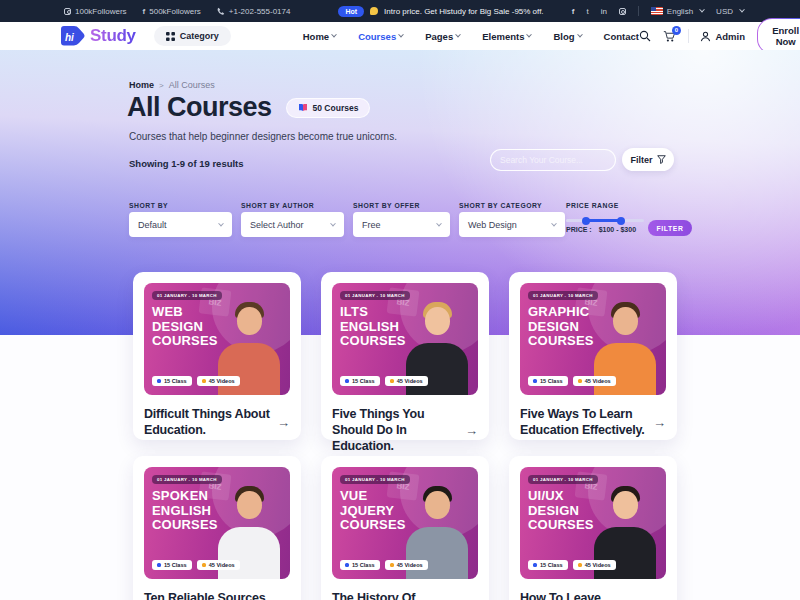  What do you see at coordinates (405, 339) in the screenshot?
I see `course-banner: BIZ 01 JANUARY - 10 MARCH ILTSENGLISHCOU…` at bounding box center [405, 339].